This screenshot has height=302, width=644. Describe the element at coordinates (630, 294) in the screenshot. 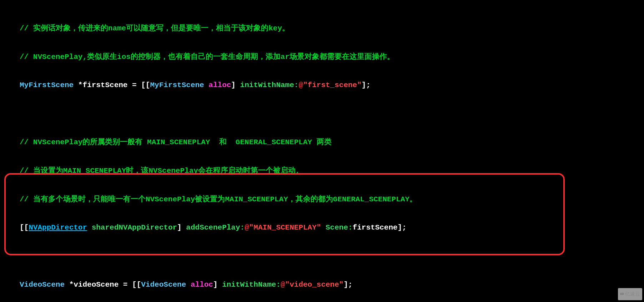

I see `watermark: ∞ 亿速云` at that location.